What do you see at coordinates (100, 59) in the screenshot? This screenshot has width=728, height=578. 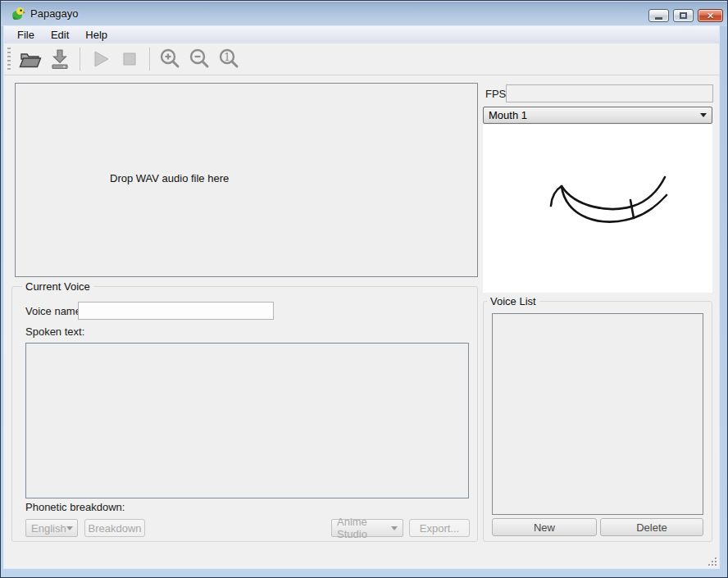 I see `play-icon` at bounding box center [100, 59].